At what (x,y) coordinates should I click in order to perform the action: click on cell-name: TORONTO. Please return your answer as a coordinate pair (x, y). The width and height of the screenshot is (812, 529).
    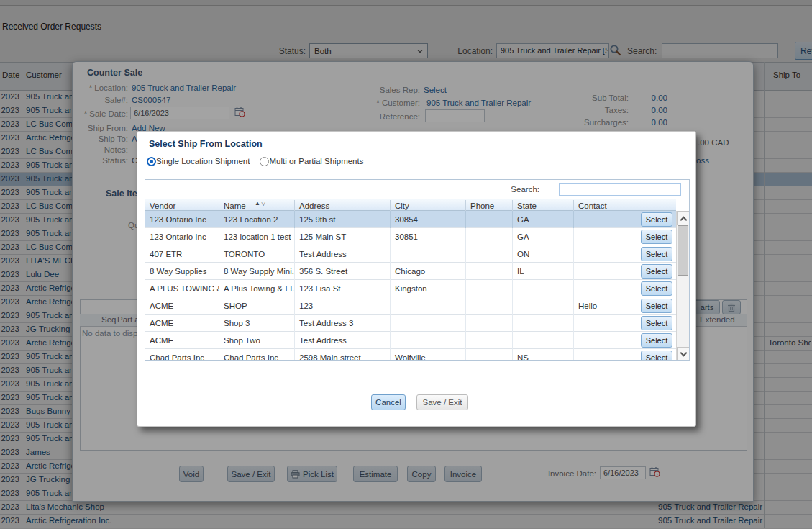
    Looking at the image, I should click on (257, 254).